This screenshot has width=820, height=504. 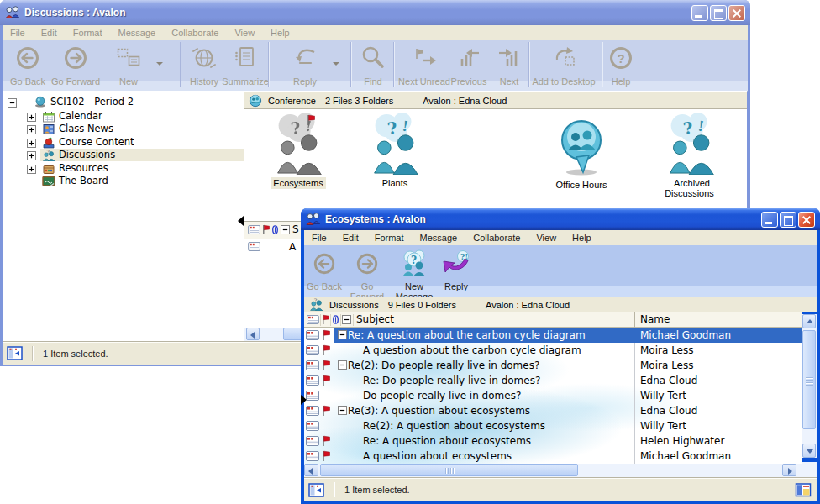 What do you see at coordinates (12, 102) in the screenshot?
I see `collapse-expander-icon` at bounding box center [12, 102].